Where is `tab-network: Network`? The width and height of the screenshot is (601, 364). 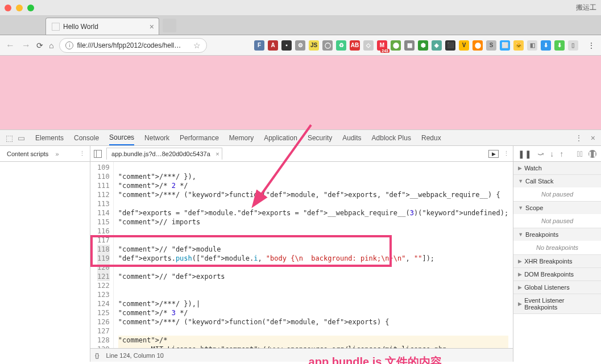
tab-network: Network is located at coordinates (157, 138).